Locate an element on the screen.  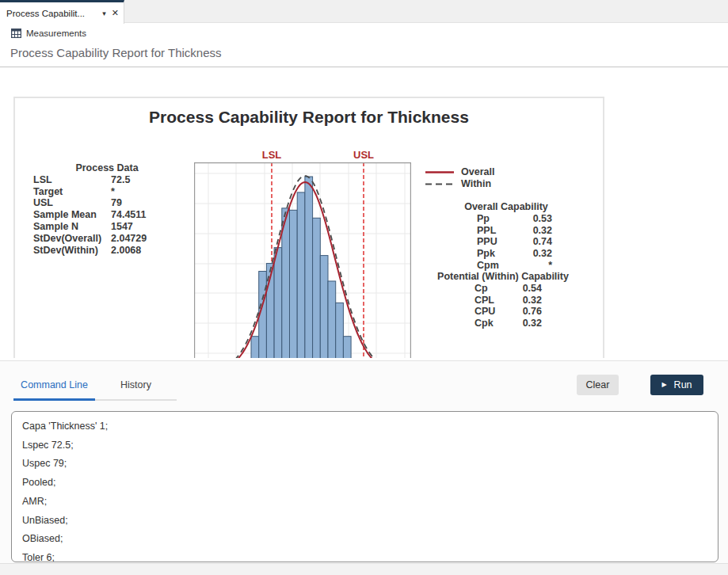
stat-row: CPL0.32 is located at coordinates (509, 301).